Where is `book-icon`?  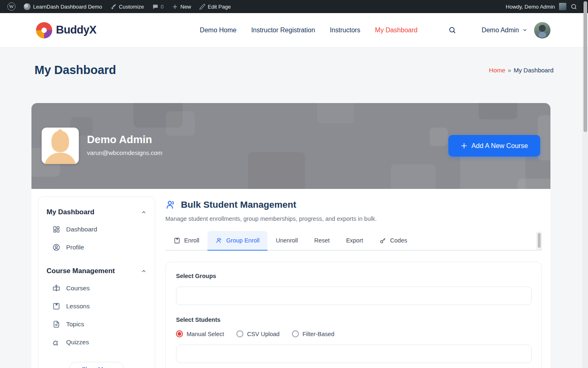 book-icon is located at coordinates (177, 240).